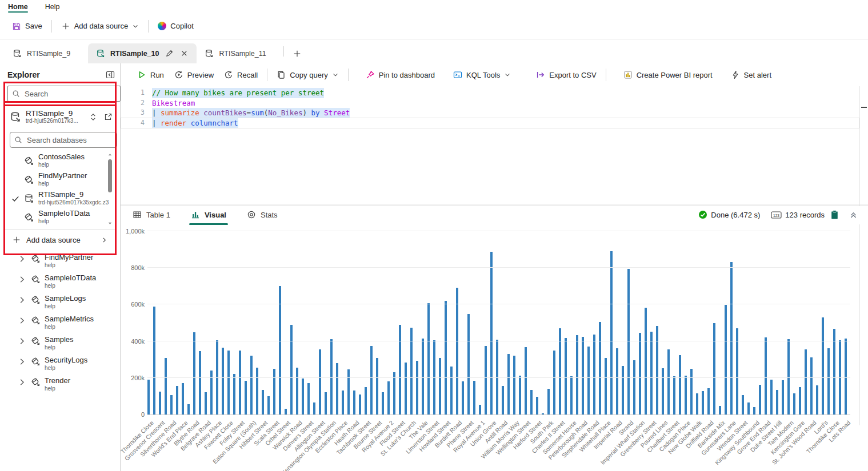  I want to click on code-token: ), so click(306, 113).